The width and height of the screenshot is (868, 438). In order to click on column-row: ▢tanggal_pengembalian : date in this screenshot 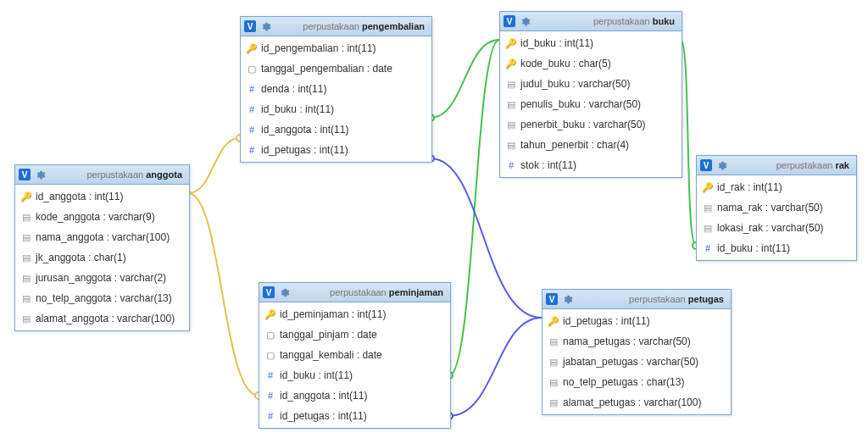, I will do `click(336, 69)`.